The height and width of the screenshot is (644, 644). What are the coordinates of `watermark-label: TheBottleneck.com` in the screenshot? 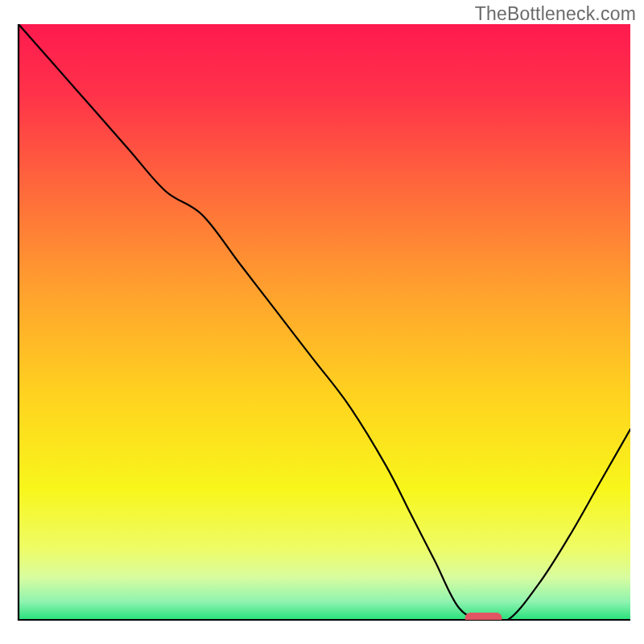 It's located at (555, 14).